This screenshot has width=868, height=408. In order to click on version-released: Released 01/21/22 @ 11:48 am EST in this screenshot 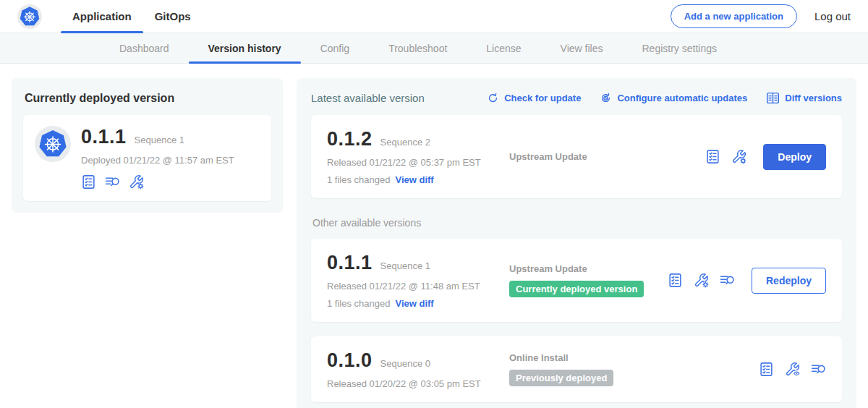, I will do `click(418, 286)`.